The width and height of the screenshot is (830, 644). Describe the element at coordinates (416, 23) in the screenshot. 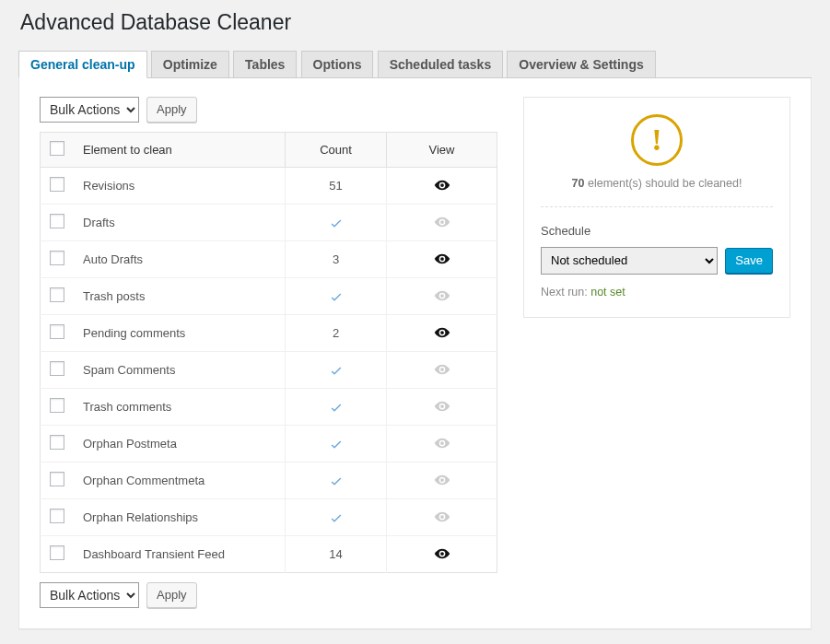

I see `page-title: Advanced Database Cleaner` at that location.